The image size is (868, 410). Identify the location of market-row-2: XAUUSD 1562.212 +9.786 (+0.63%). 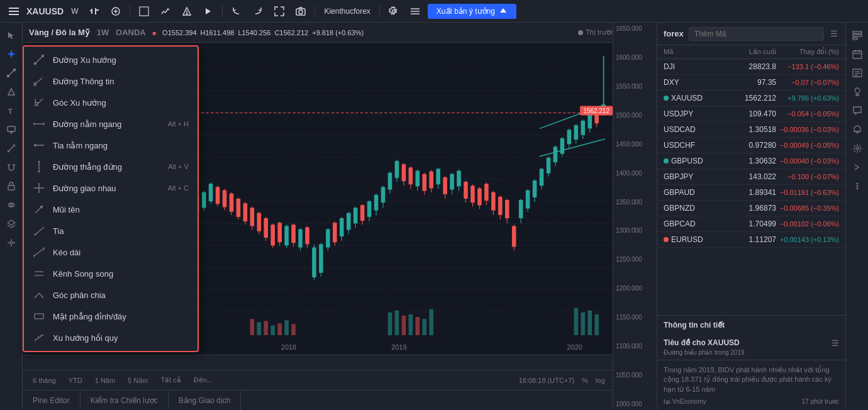
(751, 98).